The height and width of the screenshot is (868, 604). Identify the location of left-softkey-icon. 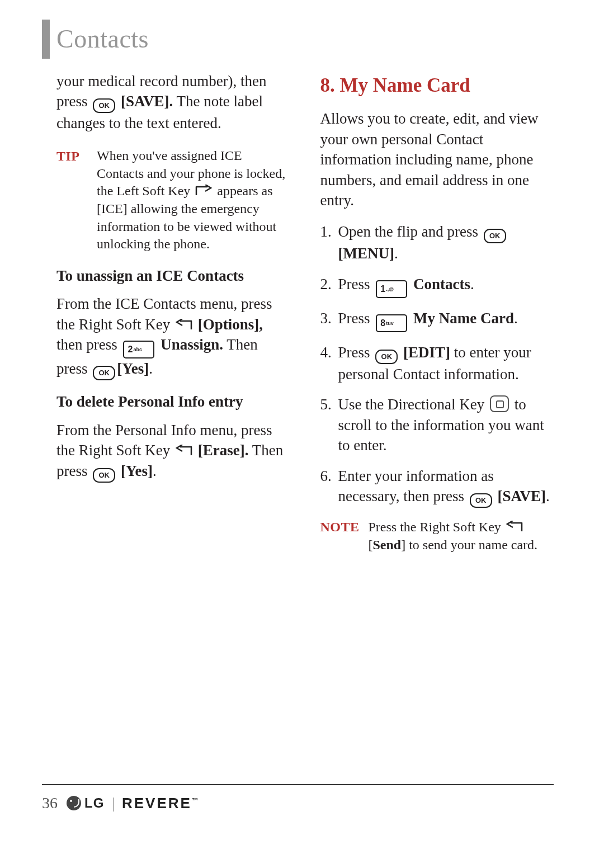
(204, 190).